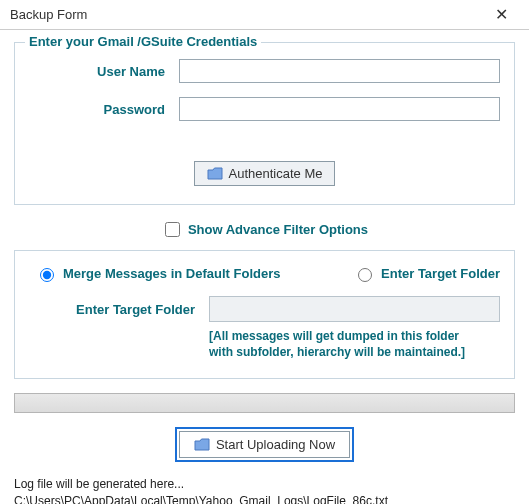  What do you see at coordinates (191, 274) in the screenshot?
I see `merge-option: Merge Messages in Default Folders` at bounding box center [191, 274].